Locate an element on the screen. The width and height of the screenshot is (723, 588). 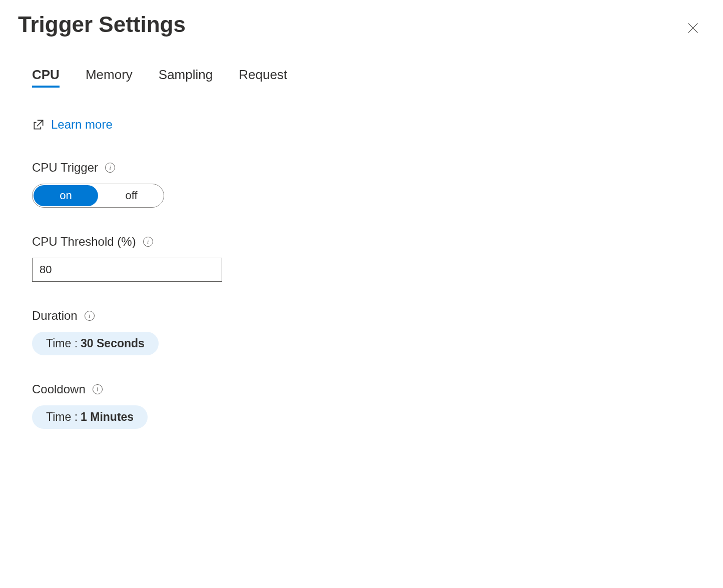
tab-sampling: Sampling is located at coordinates (186, 77).